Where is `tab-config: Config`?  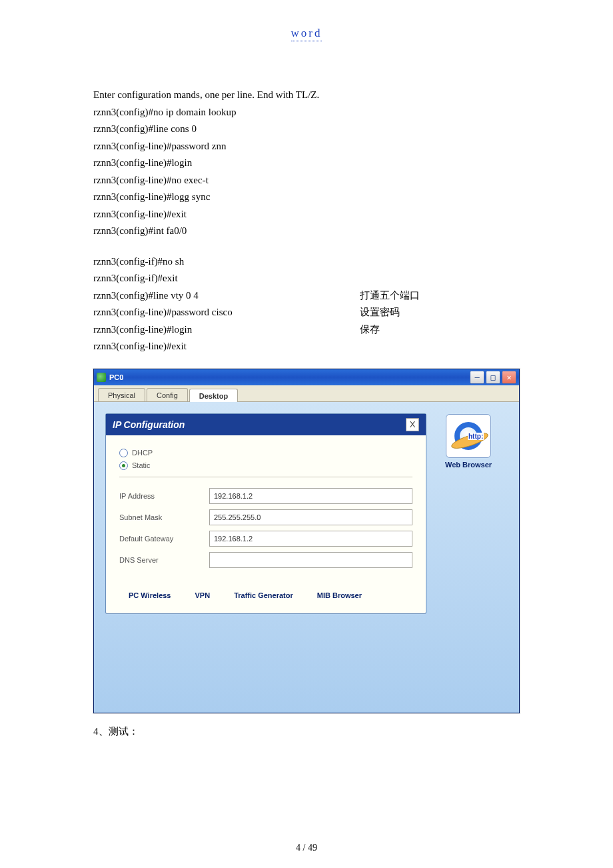
tab-config: Config is located at coordinates (167, 395).